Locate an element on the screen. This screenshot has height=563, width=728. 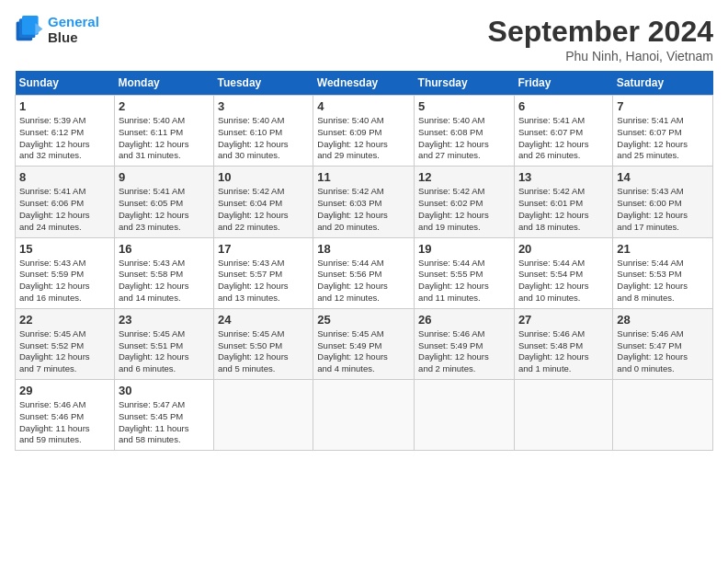
day-header-monday: Monday is located at coordinates (164, 83).